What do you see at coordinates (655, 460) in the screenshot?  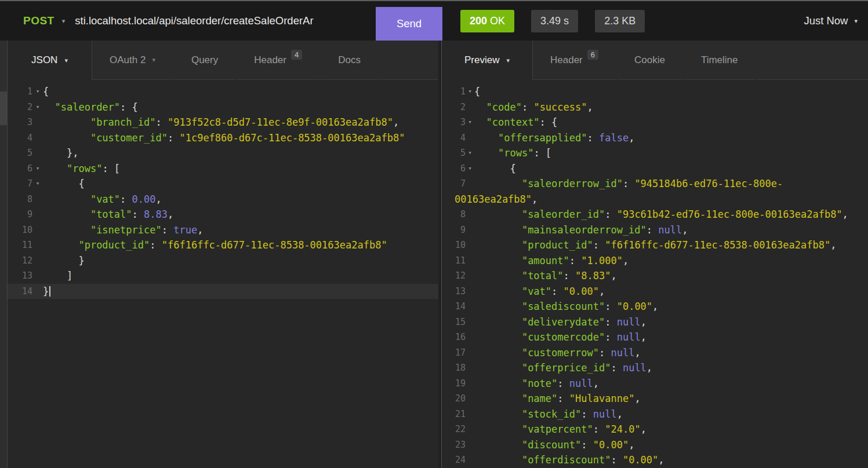 I see `code-line: 24 "offerdiscount": "0.00",` at bounding box center [655, 460].